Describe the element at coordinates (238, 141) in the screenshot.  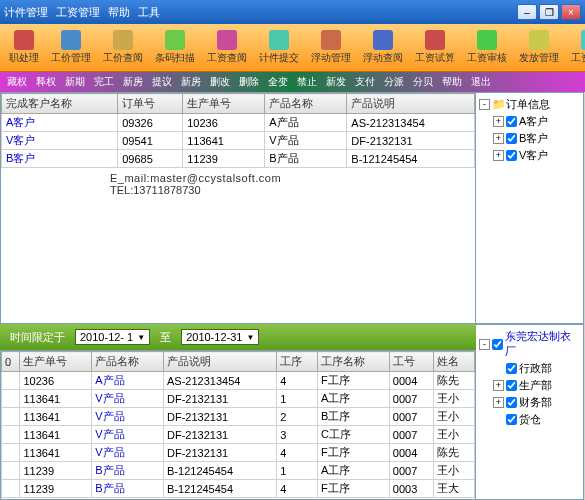
I see `table-row: V客户09541113641V产品DF-2132131` at that location.